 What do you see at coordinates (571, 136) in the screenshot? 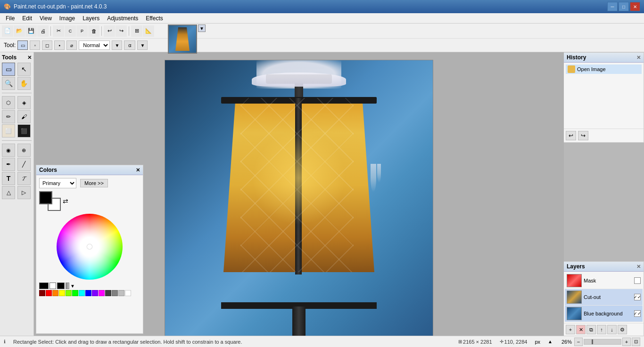
I see `history-undo-btn: ↩` at bounding box center [571, 136].